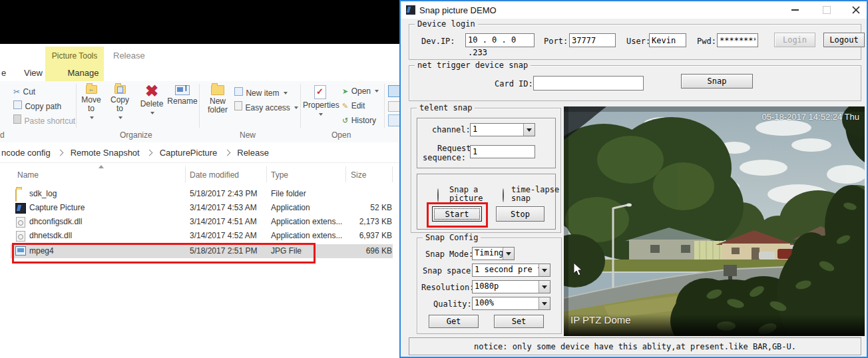 Image resolution: width=868 pixels, height=358 pixels. What do you see at coordinates (253, 153) in the screenshot?
I see `breadcrumb-item: Release` at bounding box center [253, 153].